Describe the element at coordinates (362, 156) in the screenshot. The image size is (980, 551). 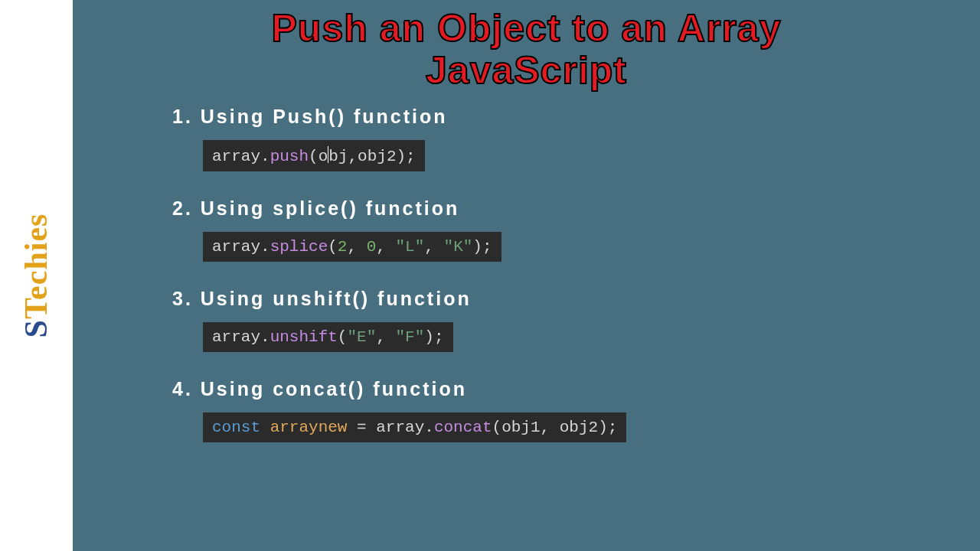
I see `code-token: bj,obj2` at that location.